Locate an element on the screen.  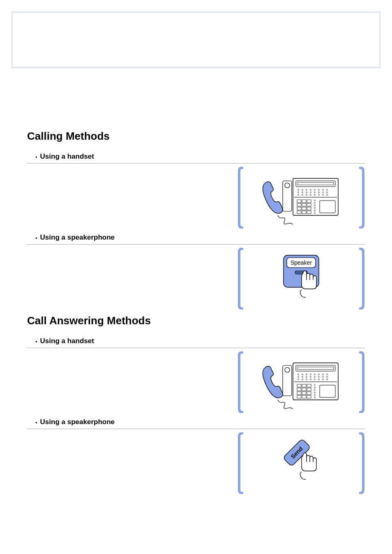
item-using-speakerphone-1: Using a speakerphone is located at coordinates (196, 238).